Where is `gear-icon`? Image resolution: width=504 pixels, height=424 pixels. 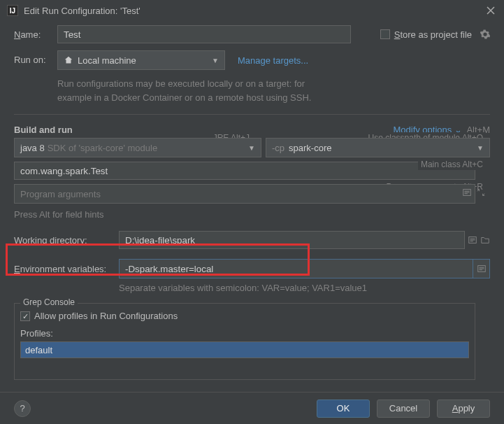 gear-icon is located at coordinates (485, 34).